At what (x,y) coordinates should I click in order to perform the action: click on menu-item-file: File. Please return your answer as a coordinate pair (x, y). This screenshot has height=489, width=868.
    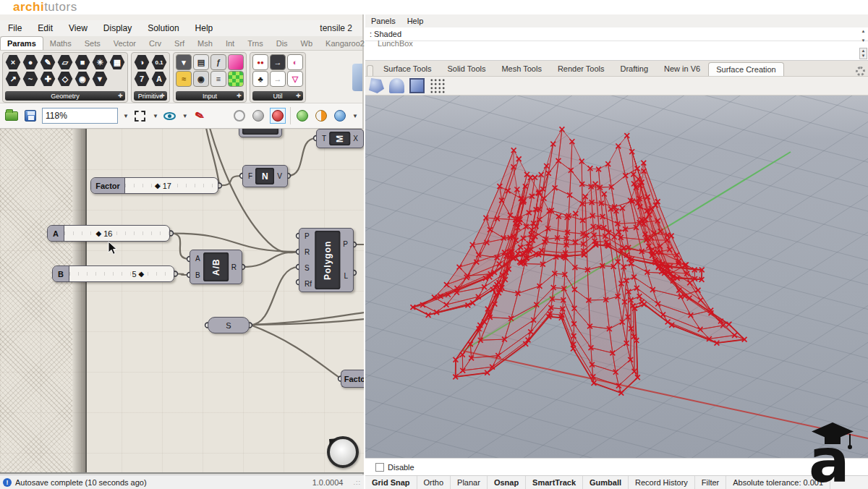
    Looking at the image, I should click on (14, 28).